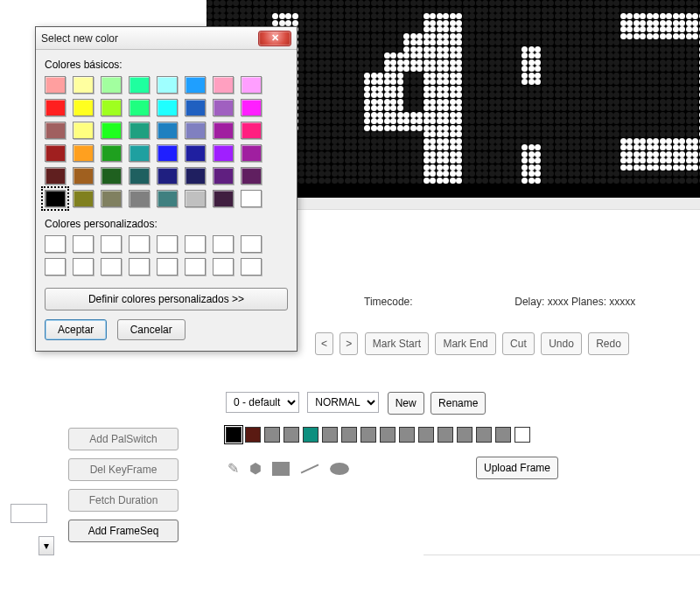  I want to click on rect-tool-icon, so click(281, 469).